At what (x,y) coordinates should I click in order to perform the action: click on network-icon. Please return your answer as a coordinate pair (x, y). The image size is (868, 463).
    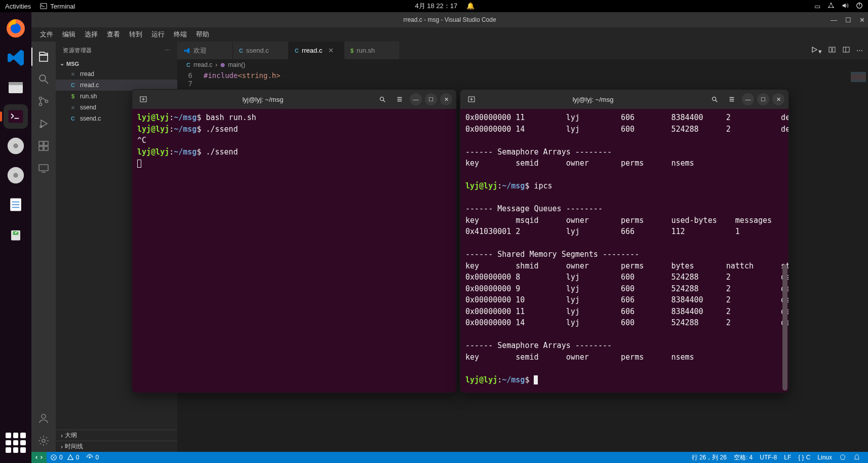
    Looking at the image, I should click on (831, 6).